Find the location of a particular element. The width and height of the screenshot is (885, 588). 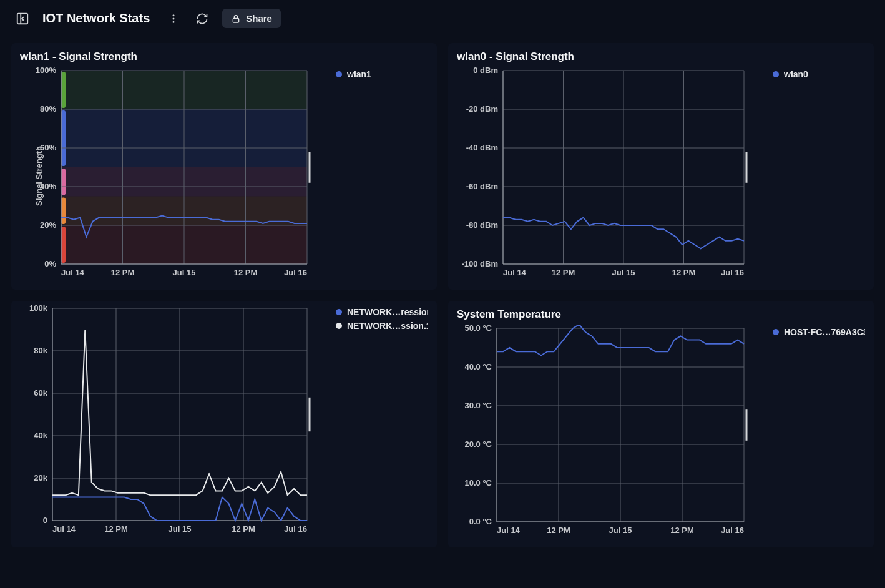

svg-text: 40.0 °C is located at coordinates (478, 367).